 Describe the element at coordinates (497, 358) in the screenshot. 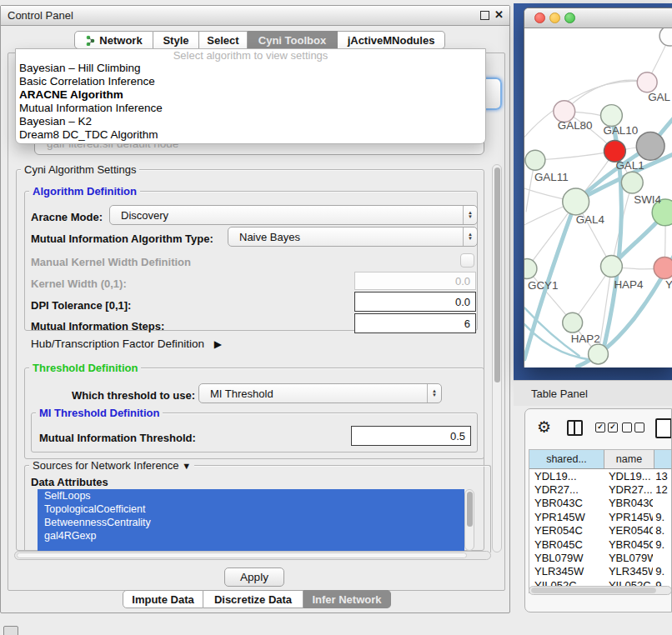

I see `settings-scrollbar` at that location.